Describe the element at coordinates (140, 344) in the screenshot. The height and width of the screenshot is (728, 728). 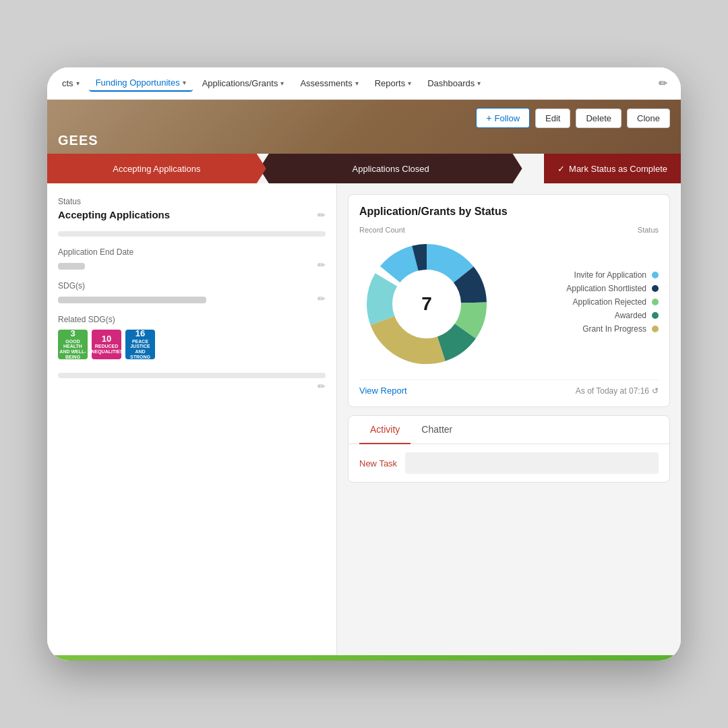
I see `sdg-badge-16: 16 PEACE JUSTICE AND STRONG` at that location.